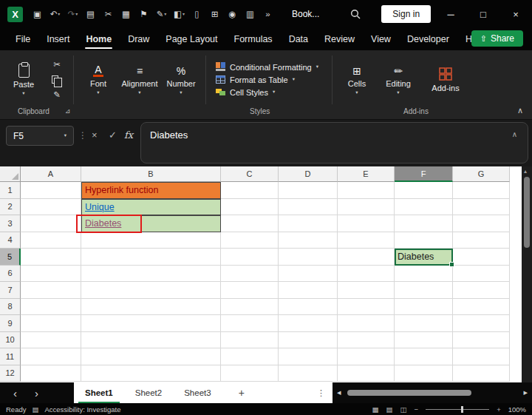 Image resolution: width=532 pixels, height=415 pixels. What do you see at coordinates (366, 191) in the screenshot?
I see `cell-E1` at bounding box center [366, 191].